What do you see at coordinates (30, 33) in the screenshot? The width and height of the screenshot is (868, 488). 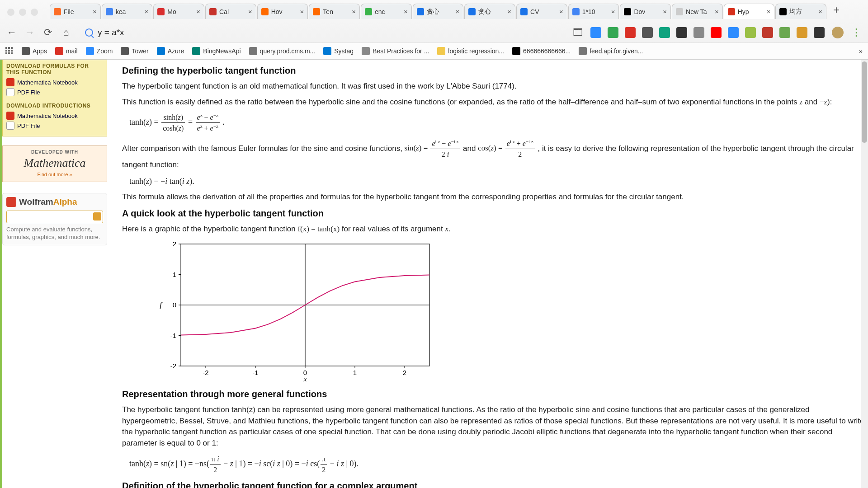 I see `forward-button: →` at bounding box center [30, 33].